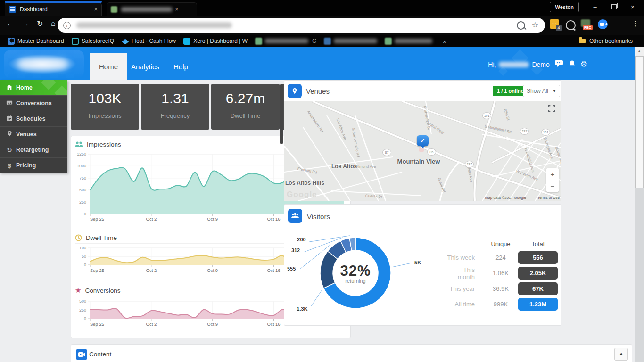 The height and width of the screenshot is (362, 644). Describe the element at coordinates (322, 8) in the screenshot. I see `browser-tab-strip: Dashboard × × Weston – ×` at that location.